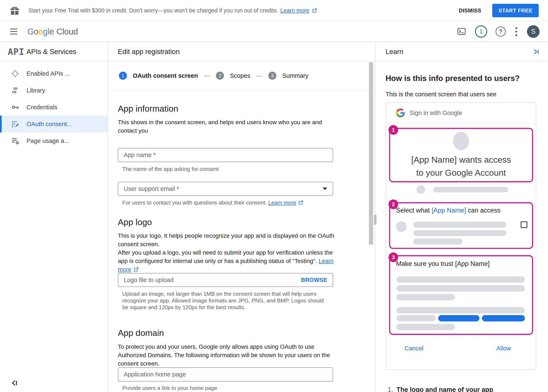 The width and height of the screenshot is (548, 392). What do you see at coordinates (53, 31) in the screenshot?
I see `google-cloud-logo: G o o g l e Cloud` at bounding box center [53, 31].